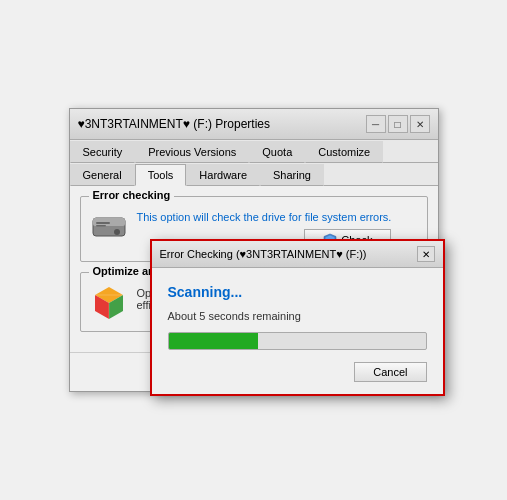 The image size is (507, 500). What do you see at coordinates (161, 175) in the screenshot?
I see `tab-tools: Tools` at bounding box center [161, 175].